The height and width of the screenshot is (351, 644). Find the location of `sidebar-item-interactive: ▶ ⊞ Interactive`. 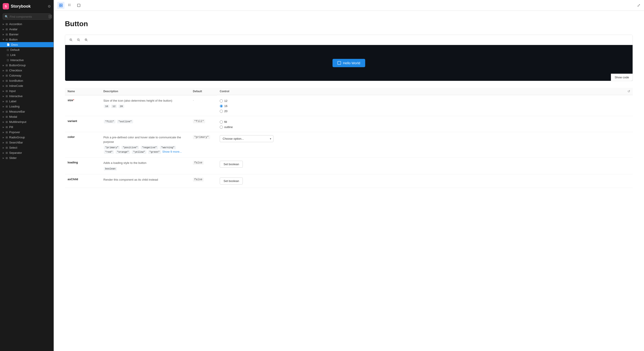

sidebar-item-interactive: ▶ ⊞ Interactive is located at coordinates (27, 96).